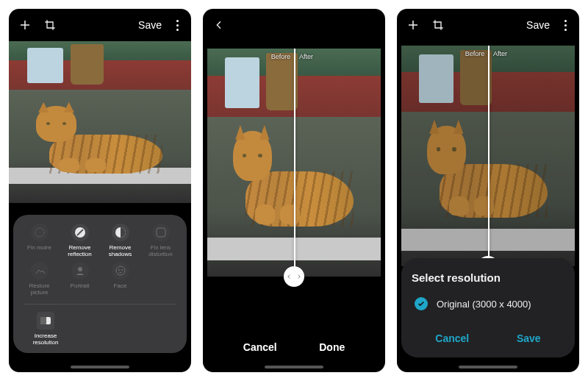  Describe the element at coordinates (46, 321) in the screenshot. I see `increase-resolution-icon` at that location.